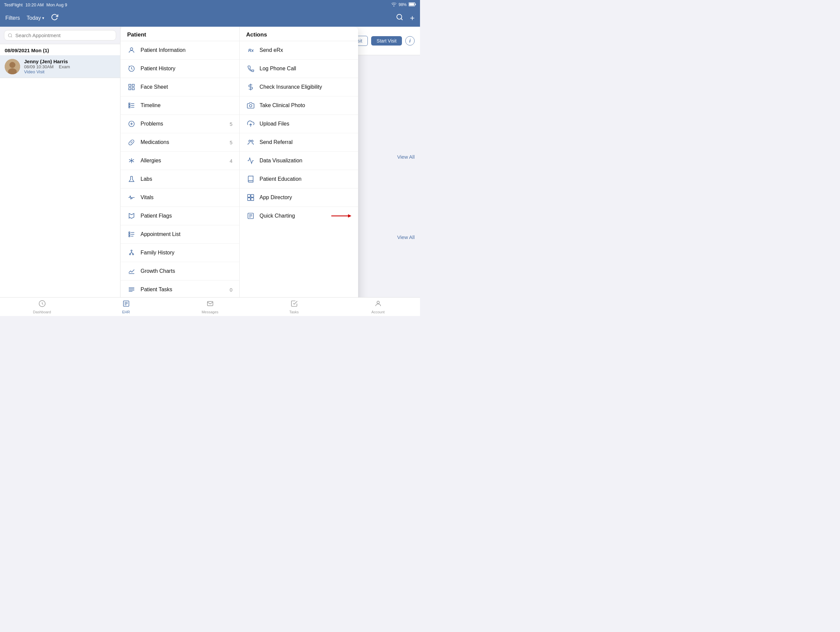 The width and height of the screenshot is (840, 632). What do you see at coordinates (210, 307) in the screenshot?
I see `tab-messages: Messages` at bounding box center [210, 307].